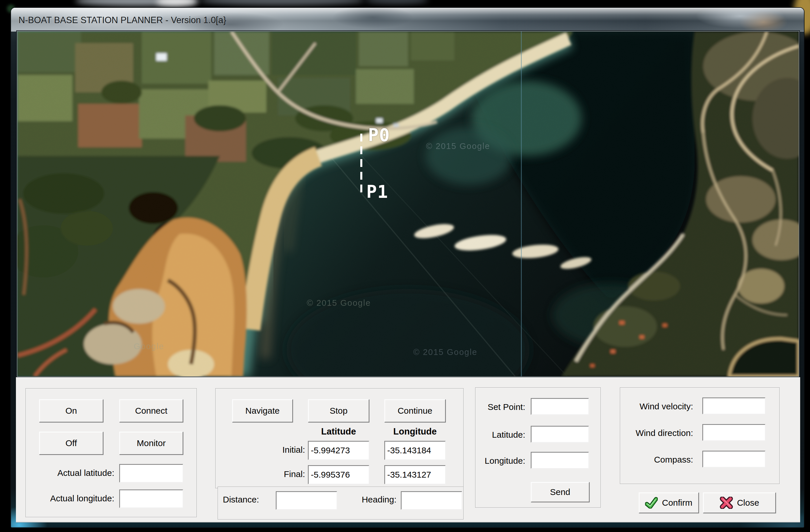  What do you see at coordinates (379, 135) in the screenshot?
I see `waypoint-label-p0: P0` at bounding box center [379, 135].